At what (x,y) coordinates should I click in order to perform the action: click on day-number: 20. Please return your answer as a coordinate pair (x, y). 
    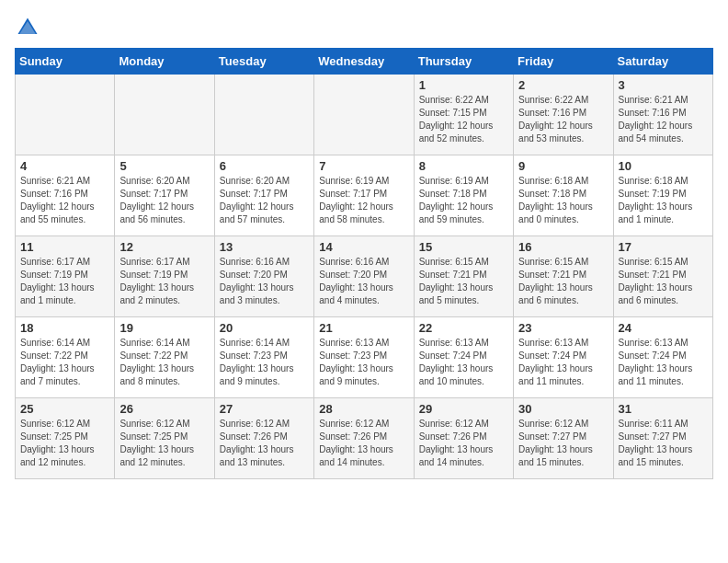
    Looking at the image, I should click on (265, 327).